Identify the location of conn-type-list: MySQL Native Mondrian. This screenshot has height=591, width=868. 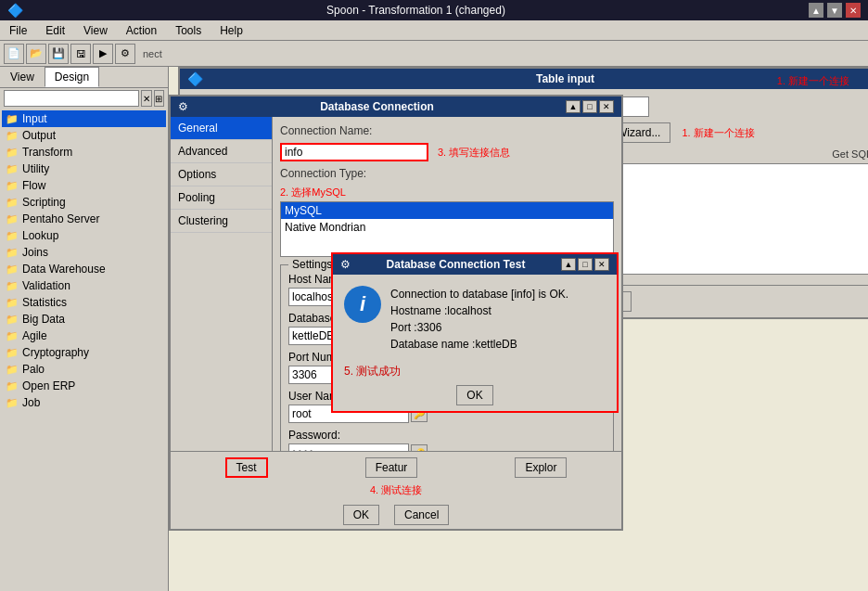
(447, 229).